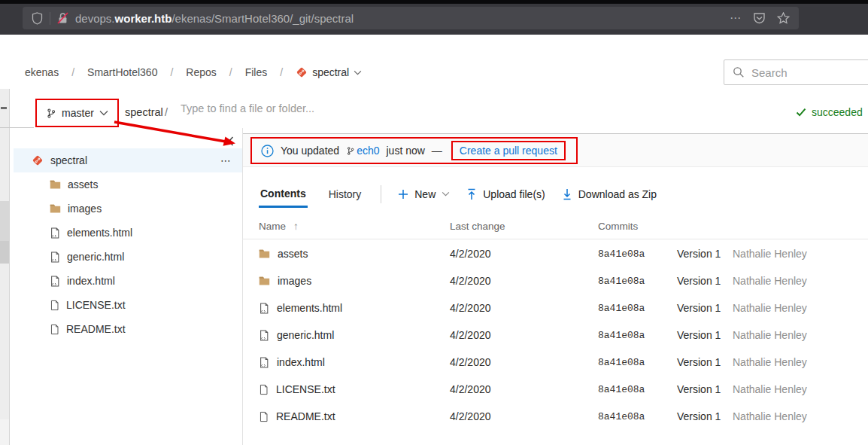 The image size is (868, 445). Describe the element at coordinates (829, 112) in the screenshot. I see `build-status-badge: succeeded` at that location.